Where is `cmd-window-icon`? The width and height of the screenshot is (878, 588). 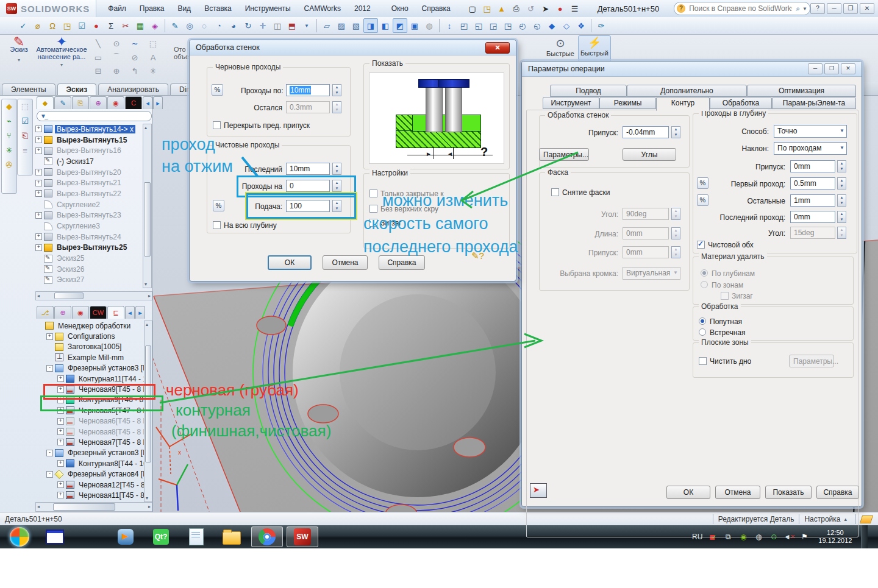
cmd-window-icon is located at coordinates (55, 537).